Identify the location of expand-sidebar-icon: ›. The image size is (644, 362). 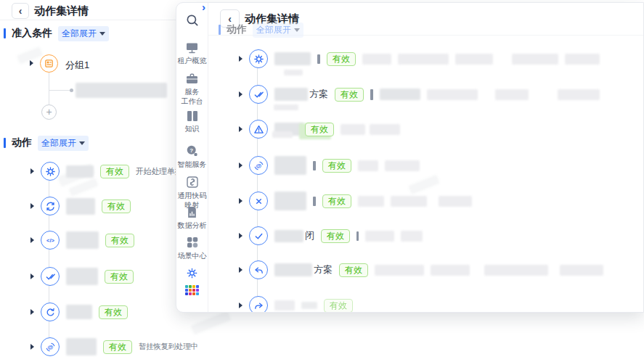
(203, 7).